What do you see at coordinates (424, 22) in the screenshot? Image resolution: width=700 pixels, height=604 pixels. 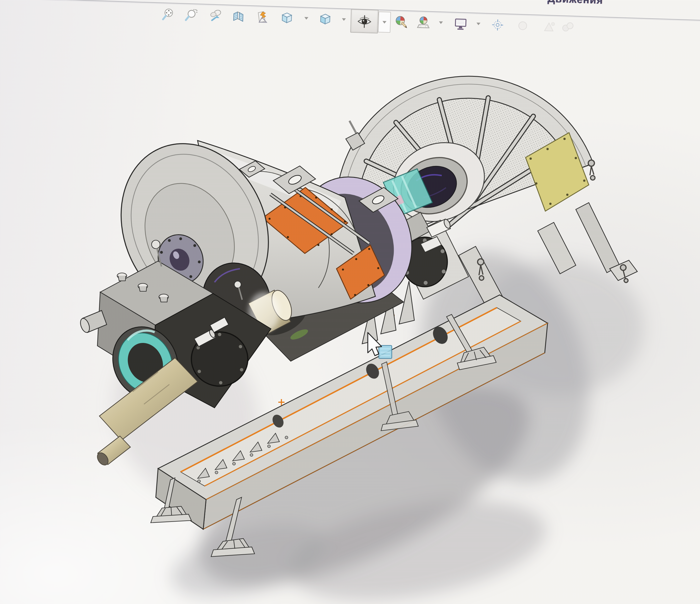 I see `apply-scene-button` at bounding box center [424, 22].